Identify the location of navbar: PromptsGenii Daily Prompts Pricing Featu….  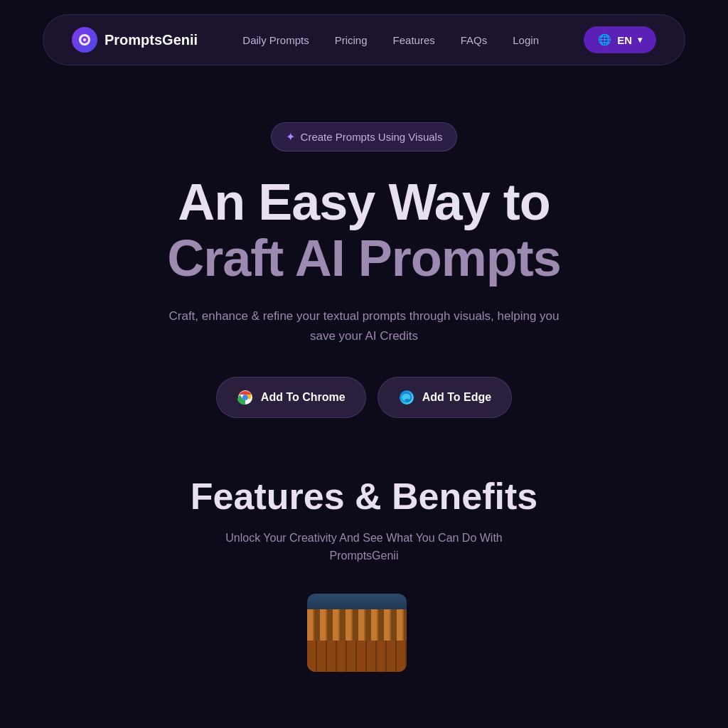
(364, 40).